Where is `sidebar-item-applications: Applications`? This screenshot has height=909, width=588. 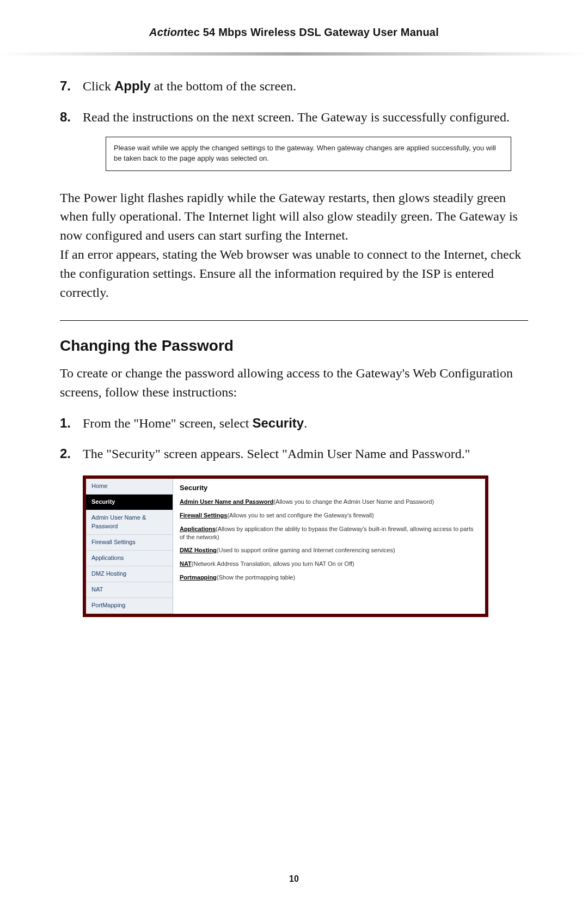
sidebar-item-applications: Applications is located at coordinates (130, 559).